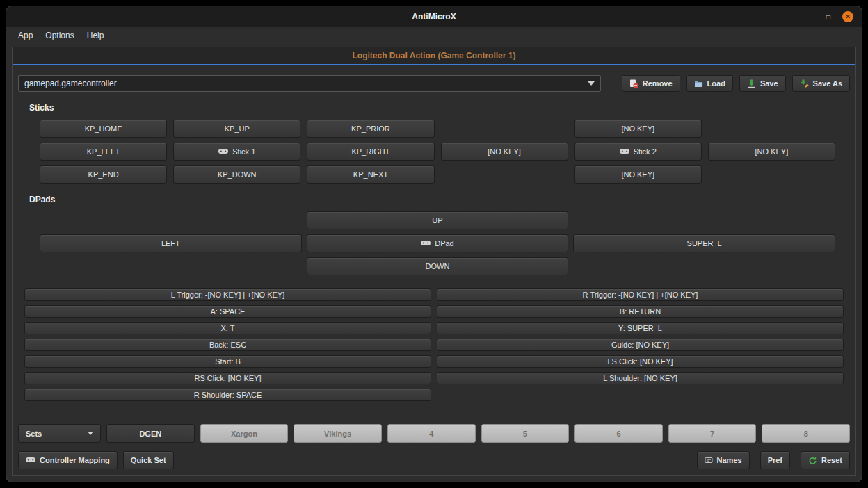 This screenshot has height=488, width=868. What do you see at coordinates (730, 460) in the screenshot?
I see `names-label: Names` at bounding box center [730, 460].